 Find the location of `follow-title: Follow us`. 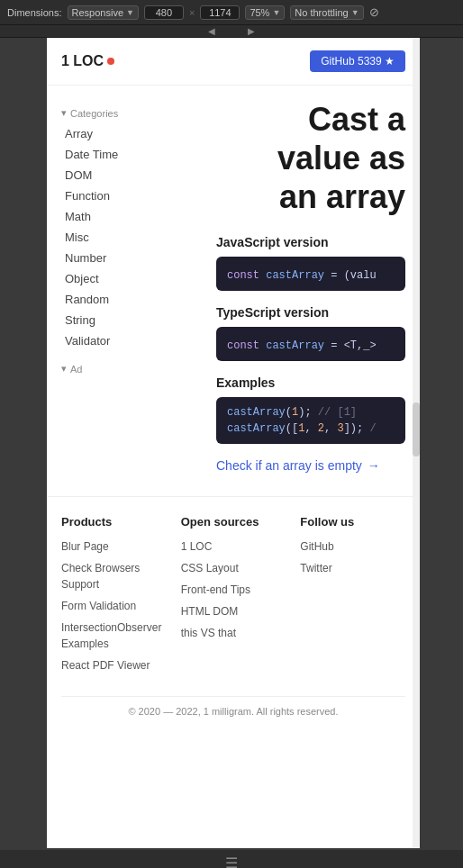

follow-title: Follow us is located at coordinates (353, 522).